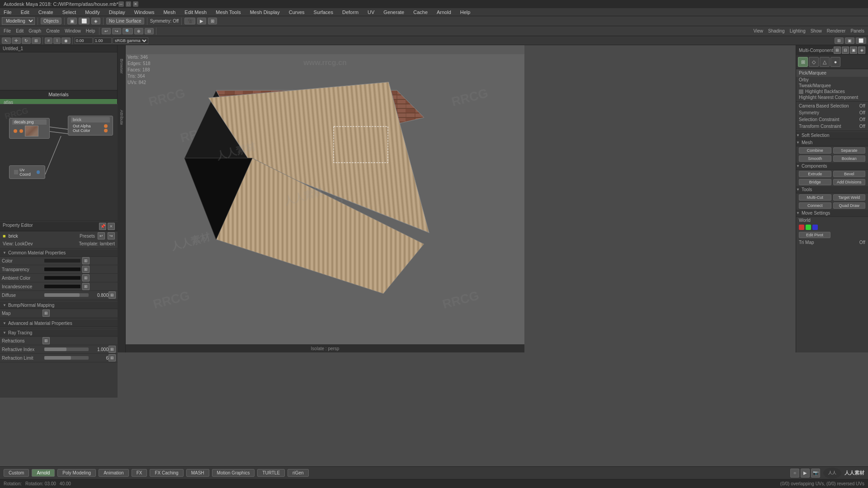 This screenshot has height=488, width=868. I want to click on move-tool: ✛, so click(16, 41).